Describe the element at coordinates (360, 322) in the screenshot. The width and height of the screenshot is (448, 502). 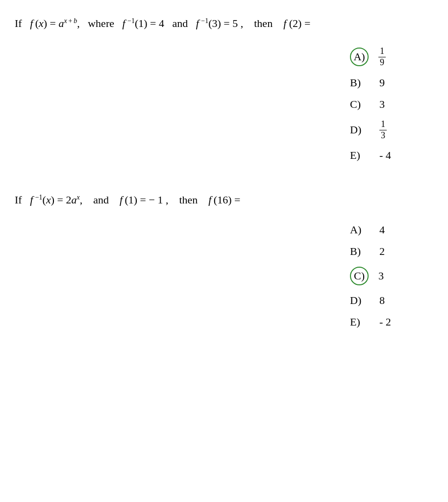
I see `q2-label-e: E)` at that location.